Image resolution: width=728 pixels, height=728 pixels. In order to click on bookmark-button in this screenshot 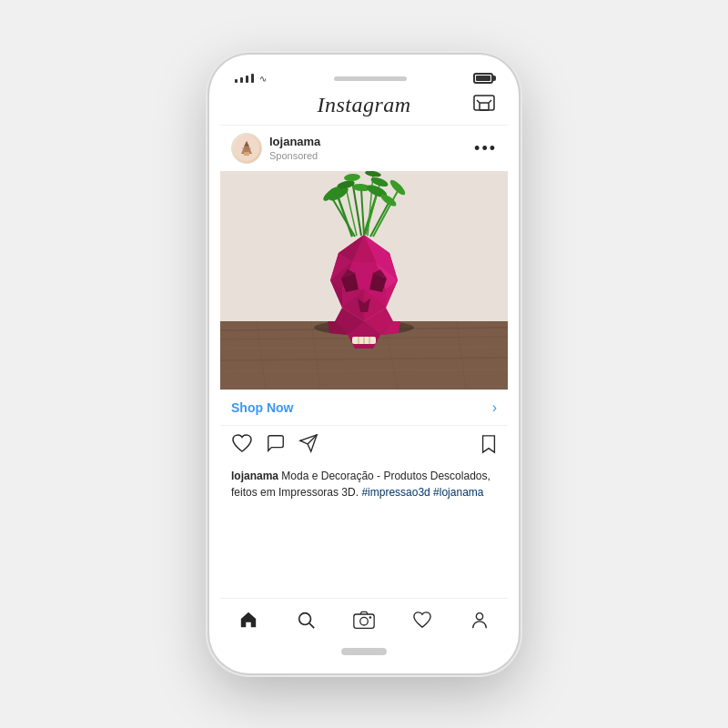, I will do `click(489, 446)`.